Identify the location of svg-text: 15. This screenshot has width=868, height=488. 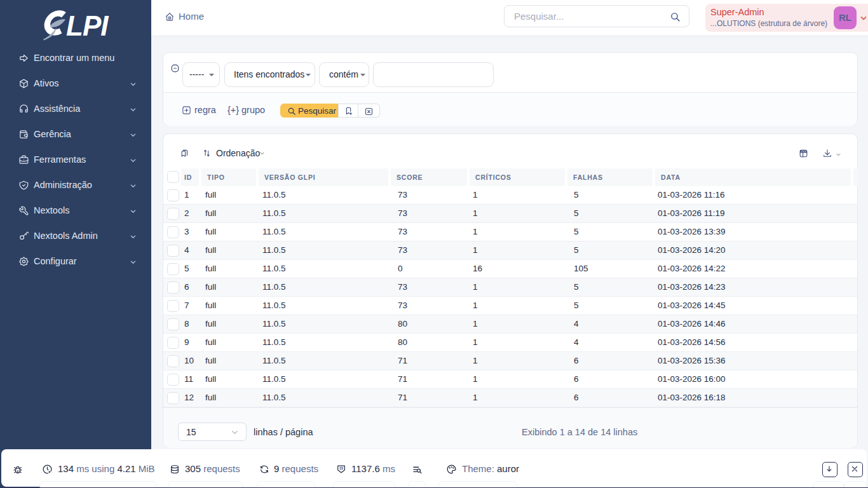
(341, 468).